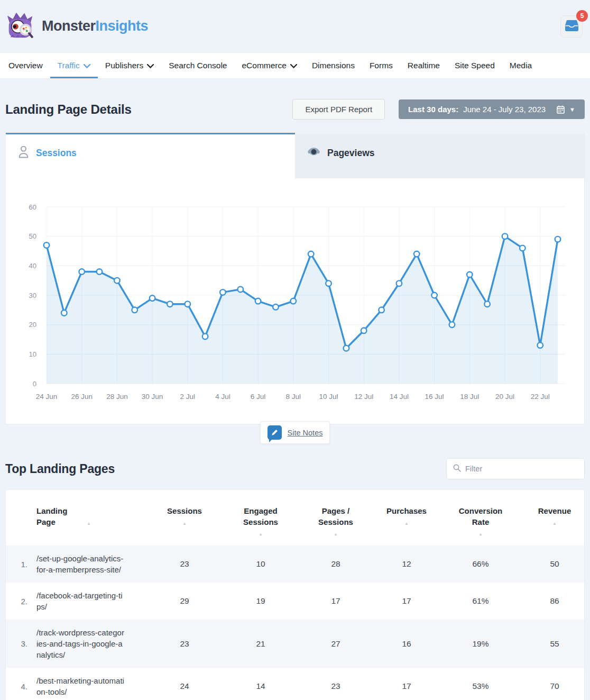 The height and width of the screenshot is (700, 590). What do you see at coordinates (87, 601) in the screenshot?
I see `landing-page-link: /facebook-ad-targeting-tips/` at bounding box center [87, 601].